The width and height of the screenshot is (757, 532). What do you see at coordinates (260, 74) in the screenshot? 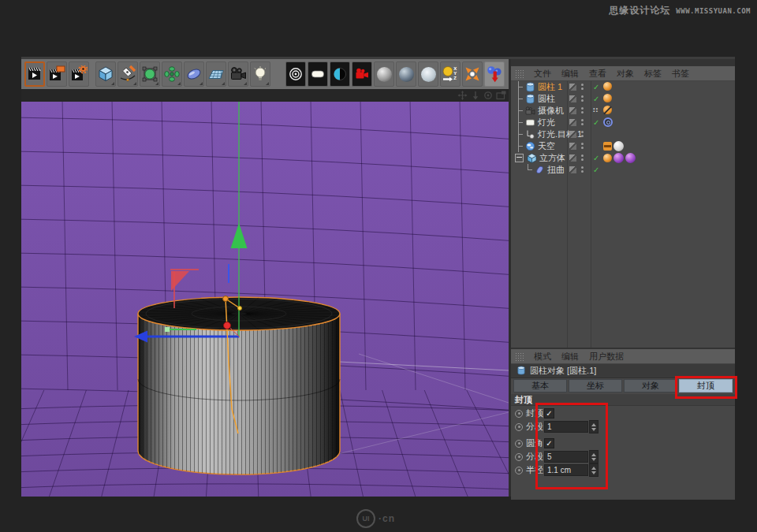
I see `light-button` at bounding box center [260, 74].